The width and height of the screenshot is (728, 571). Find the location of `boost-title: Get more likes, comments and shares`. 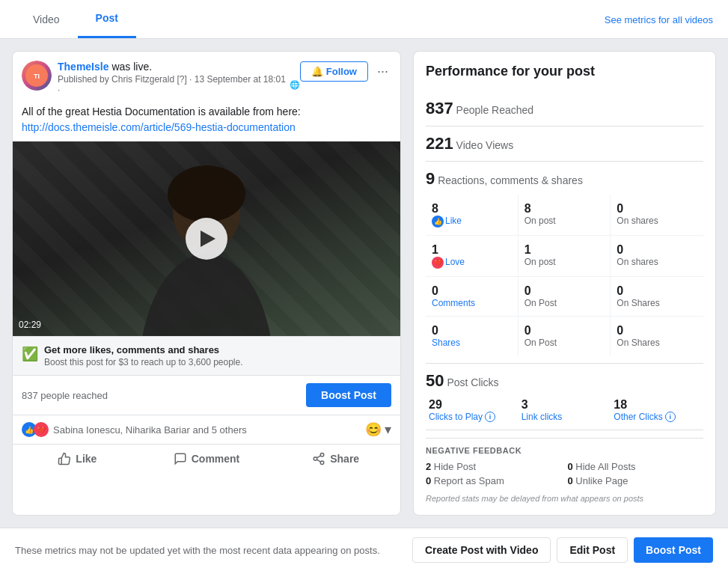

boost-title: Get more likes, comments and shares is located at coordinates (218, 350).